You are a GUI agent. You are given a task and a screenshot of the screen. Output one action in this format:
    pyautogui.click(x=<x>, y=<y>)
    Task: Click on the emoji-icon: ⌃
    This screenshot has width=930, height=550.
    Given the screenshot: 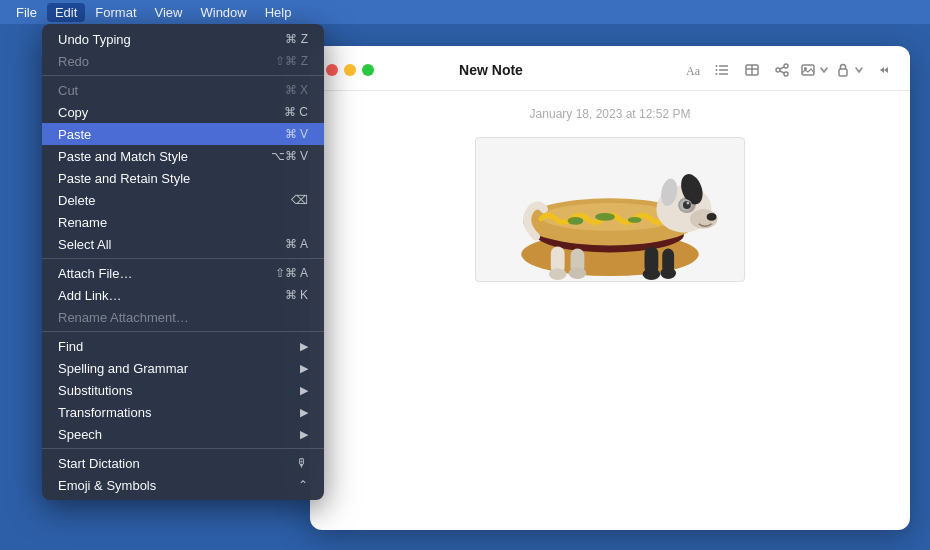 What is the action you would take?
    pyautogui.click(x=303, y=485)
    